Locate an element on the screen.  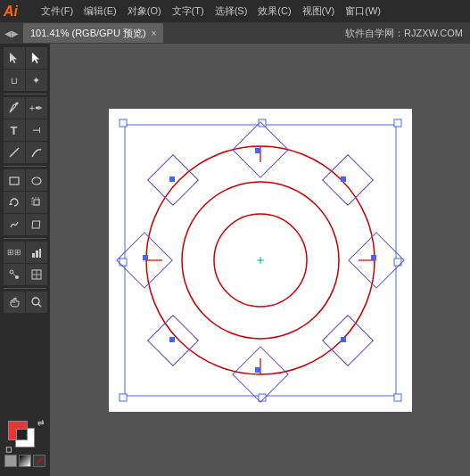
line-tool is located at coordinates (14, 152).